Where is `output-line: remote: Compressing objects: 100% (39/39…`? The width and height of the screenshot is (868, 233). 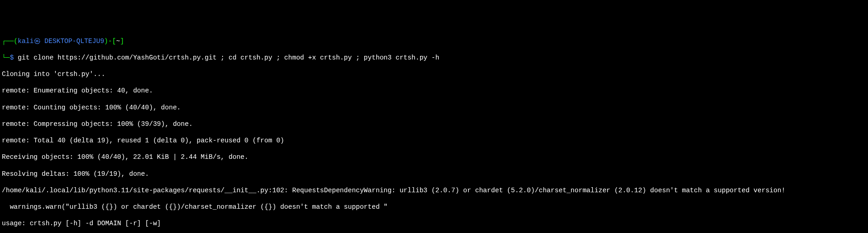
output-line: remote: Compressing objects: 100% (39/39… is located at coordinates (434, 124).